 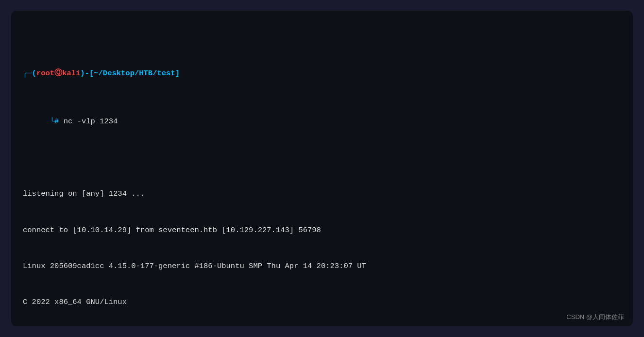 What do you see at coordinates (88, 121) in the screenshot?
I see `command-text: nc -vlp 1234` at bounding box center [88, 121].